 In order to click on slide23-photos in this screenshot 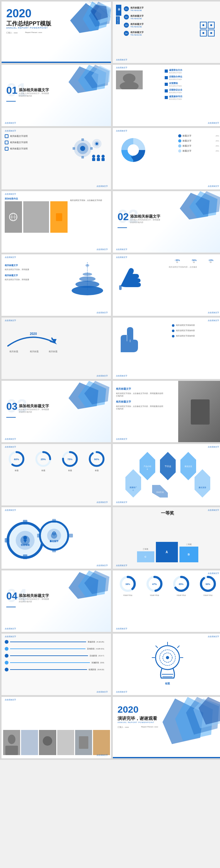, I will do `click(57, 743)`.